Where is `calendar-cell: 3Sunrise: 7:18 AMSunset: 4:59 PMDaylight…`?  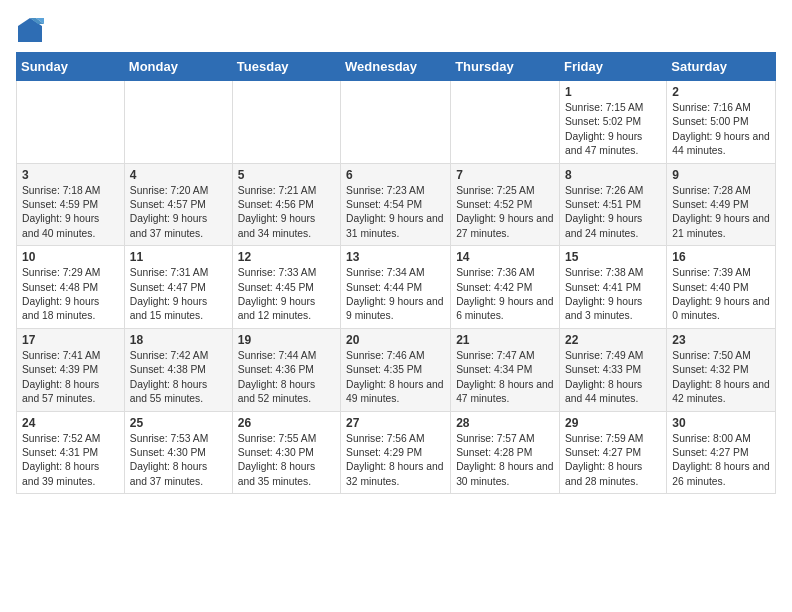 calendar-cell: 3Sunrise: 7:18 AMSunset: 4:59 PMDaylight… is located at coordinates (71, 204).